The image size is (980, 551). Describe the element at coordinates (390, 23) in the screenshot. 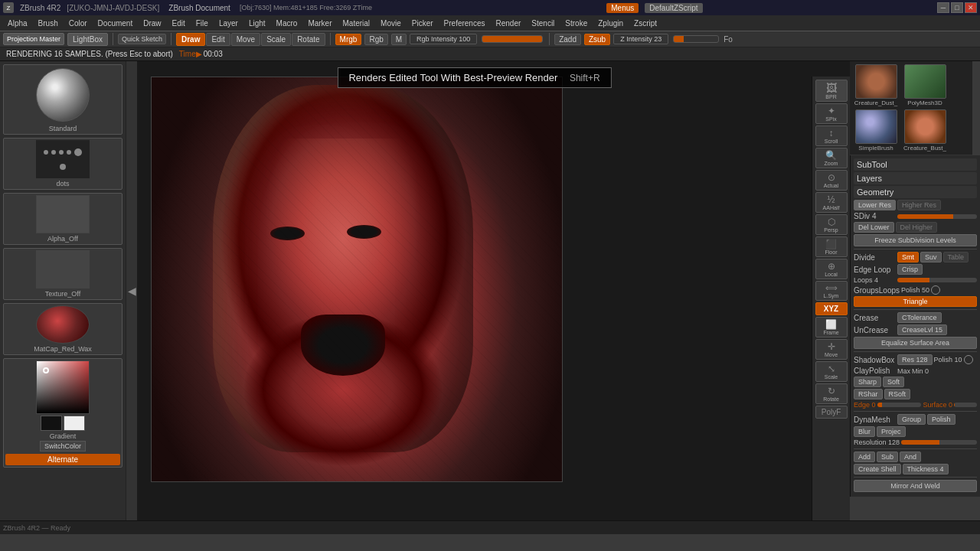

I see `menu-movie: Movie` at that location.